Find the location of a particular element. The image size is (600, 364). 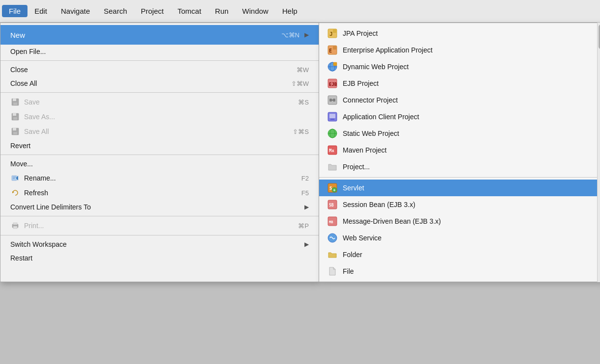

connector-project-icon is located at coordinates (332, 100).